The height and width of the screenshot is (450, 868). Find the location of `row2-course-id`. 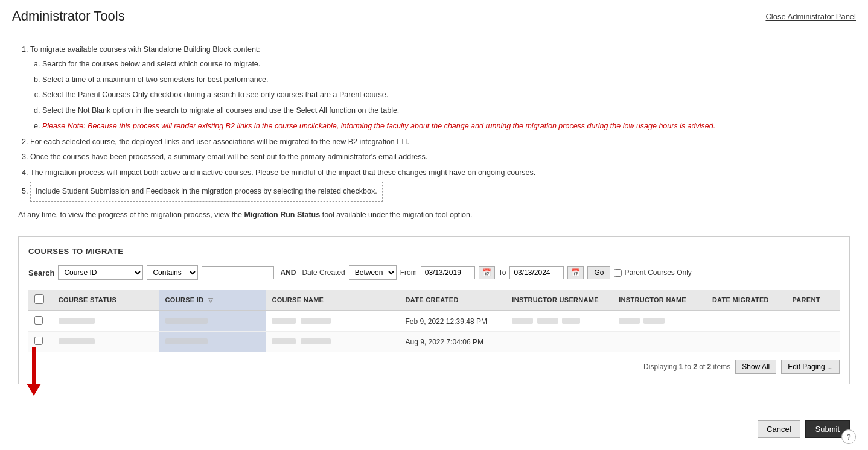

row2-course-id is located at coordinates (212, 342).